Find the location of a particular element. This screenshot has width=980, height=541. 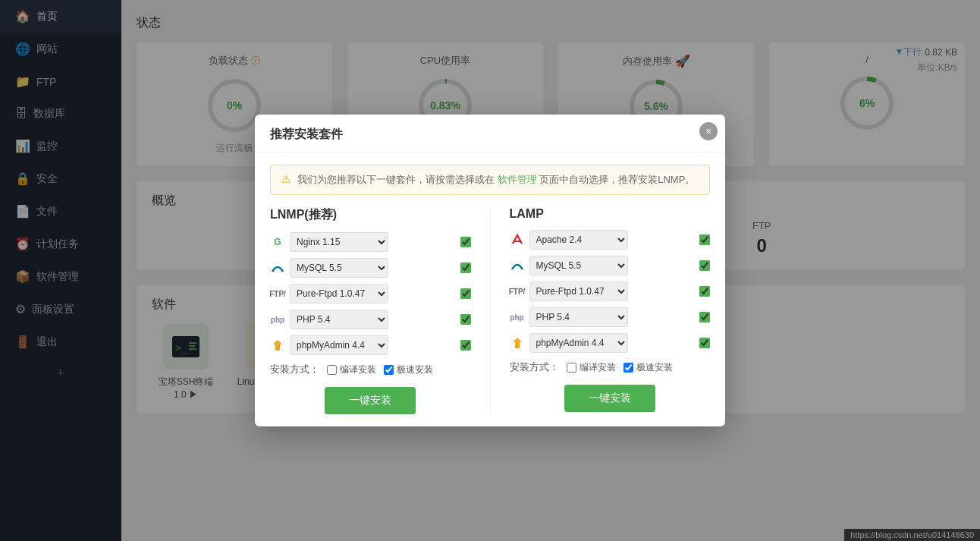

mysql-icon-lamp is located at coordinates (517, 266).